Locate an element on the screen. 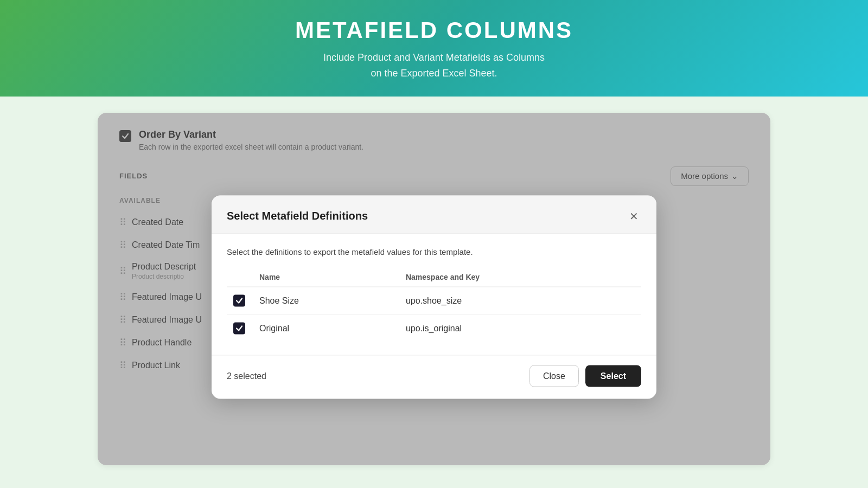 The image size is (868, 488). modal-title: Select Metafield Definitions is located at coordinates (297, 216).